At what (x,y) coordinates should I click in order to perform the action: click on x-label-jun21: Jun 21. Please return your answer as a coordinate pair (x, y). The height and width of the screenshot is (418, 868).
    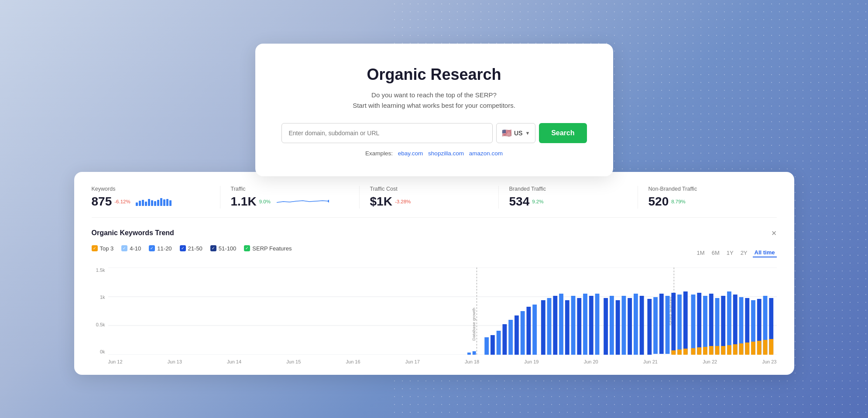
    Looking at the image, I should click on (650, 362).